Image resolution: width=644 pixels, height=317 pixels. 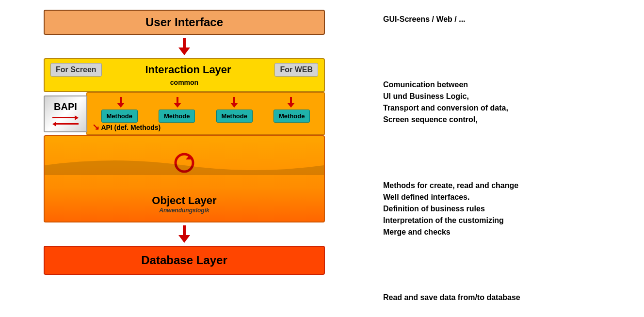 What do you see at coordinates (506, 102) in the screenshot?
I see `interaction-description-section: Comunication between UI und Business Log…` at bounding box center [506, 102].